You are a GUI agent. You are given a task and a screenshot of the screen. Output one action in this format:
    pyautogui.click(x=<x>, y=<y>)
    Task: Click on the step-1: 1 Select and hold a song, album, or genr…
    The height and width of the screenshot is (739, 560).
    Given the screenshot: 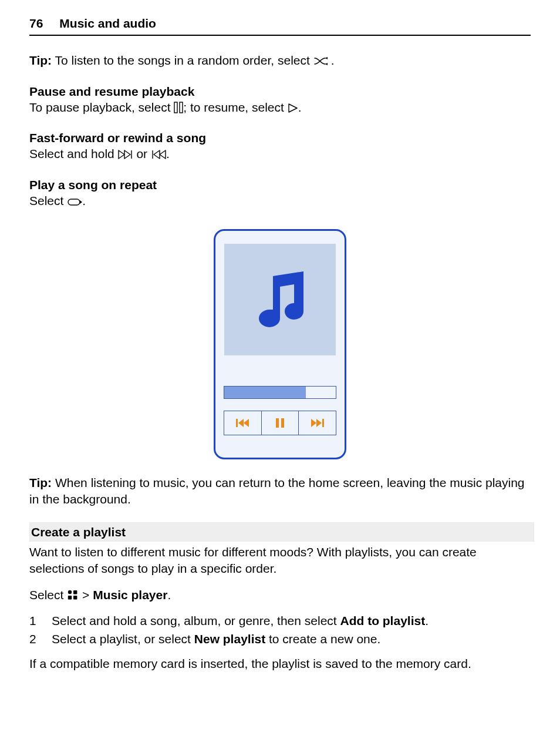 What is the action you would take?
    pyautogui.click(x=280, y=620)
    